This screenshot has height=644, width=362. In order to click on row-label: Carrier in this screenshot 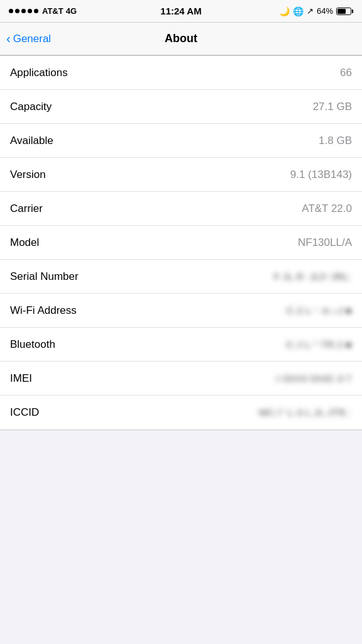, I will do `click(26, 209)`.